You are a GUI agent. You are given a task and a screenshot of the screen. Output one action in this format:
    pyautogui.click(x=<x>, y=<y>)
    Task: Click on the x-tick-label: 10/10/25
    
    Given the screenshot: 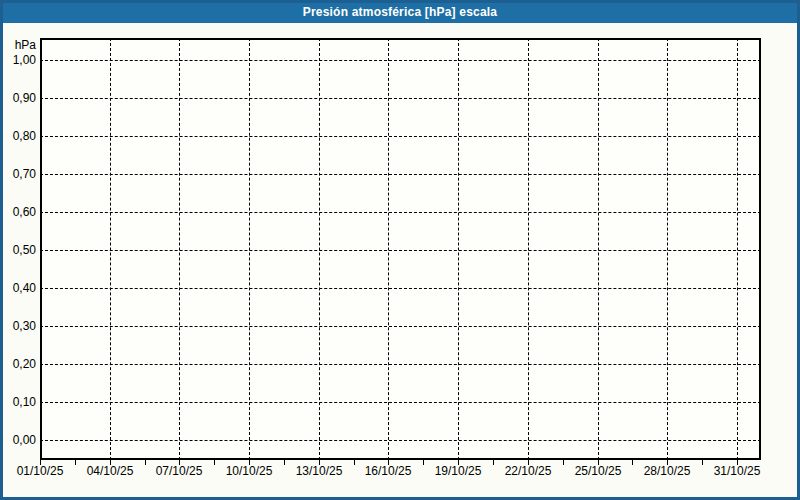 What is the action you would take?
    pyautogui.click(x=250, y=471)
    